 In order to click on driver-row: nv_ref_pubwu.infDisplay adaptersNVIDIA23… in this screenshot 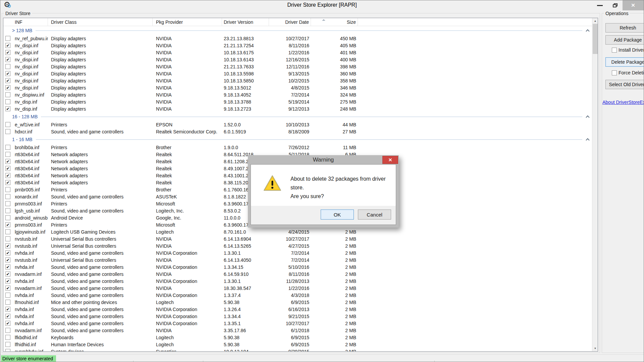, I will do `click(298, 38)`.